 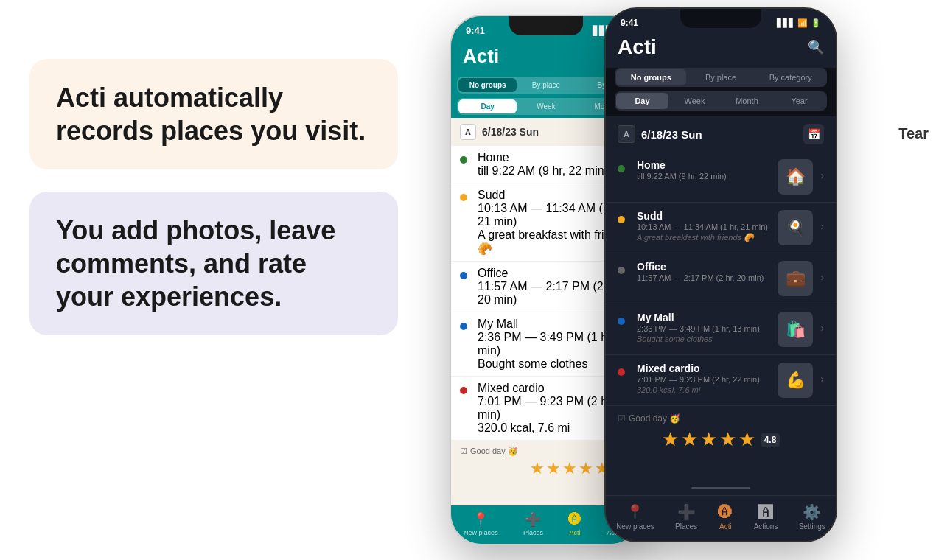 I want to click on chevron-sudd: ›, so click(x=823, y=226).